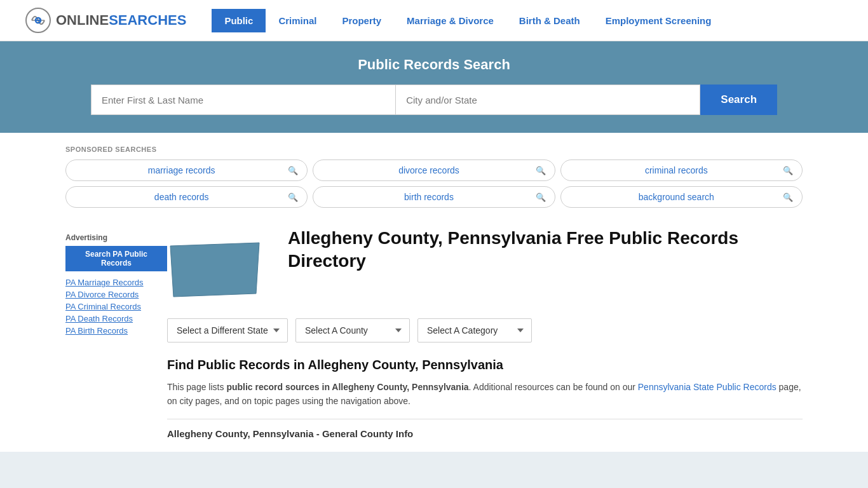 Image resolution: width=868 pixels, height=488 pixels. Describe the element at coordinates (347, 387) in the screenshot. I see `find-bold: public record sources in Allegheny Count…` at that location.